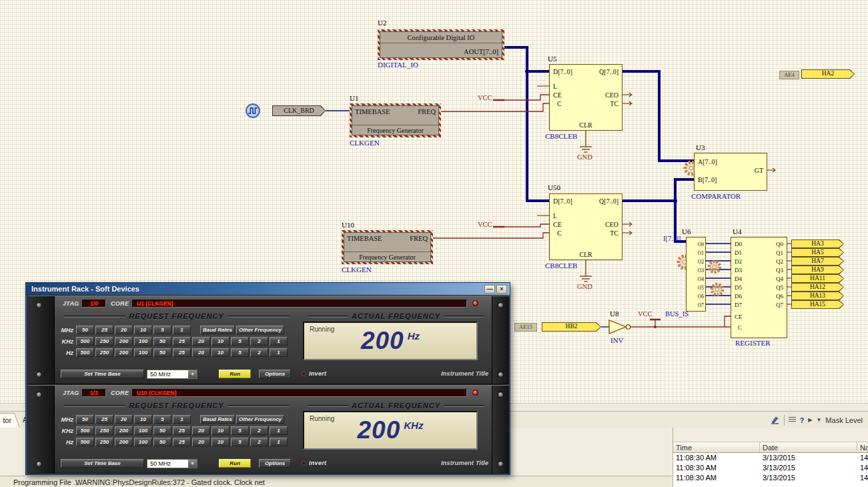 The image size is (868, 487). I want to click on component-u8-inverter, so click(620, 327).